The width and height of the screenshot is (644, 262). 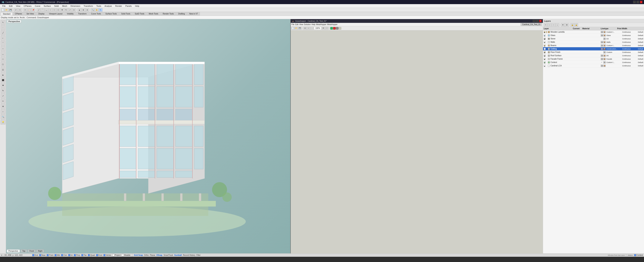 I want to click on vp-tab-right: Right, so click(x=40, y=251).